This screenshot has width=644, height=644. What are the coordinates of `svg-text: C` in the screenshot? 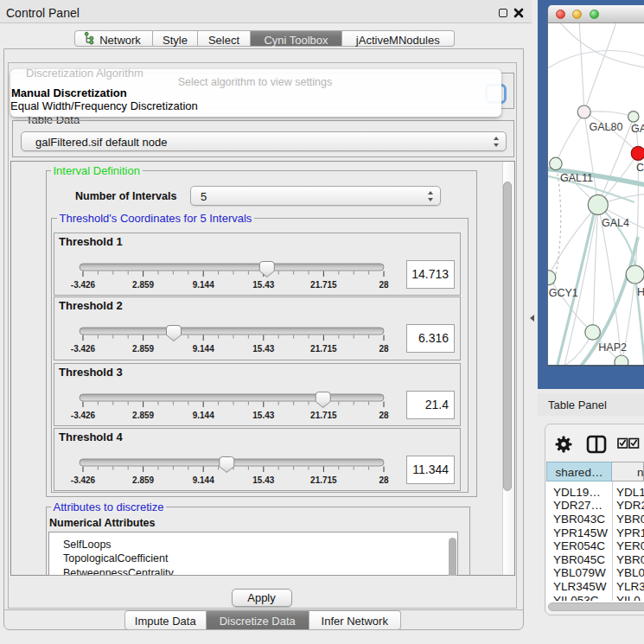 It's located at (640, 168).